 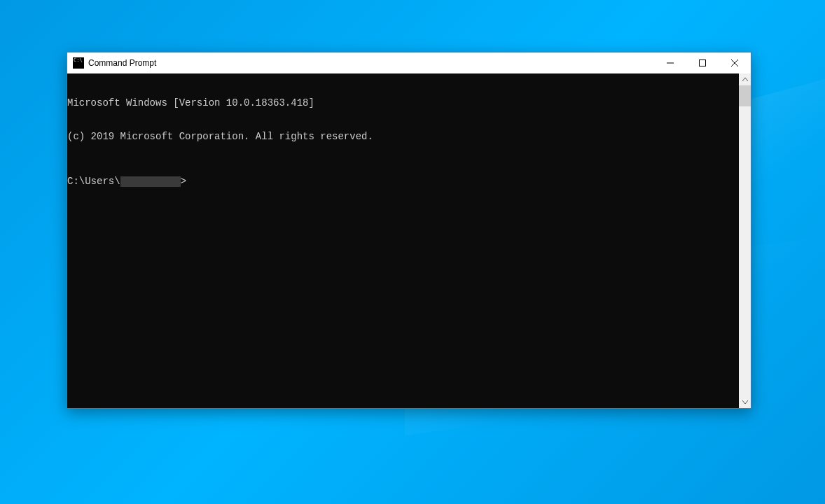 What do you see at coordinates (94, 181) in the screenshot?
I see `prompt-prefix: C:\Users\` at bounding box center [94, 181].